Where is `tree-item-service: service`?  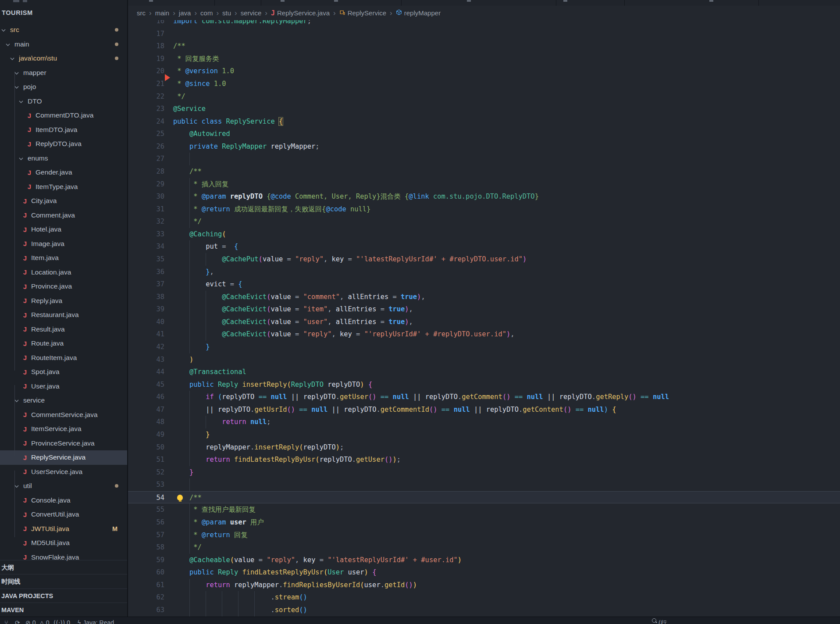 tree-item-service: service is located at coordinates (64, 401).